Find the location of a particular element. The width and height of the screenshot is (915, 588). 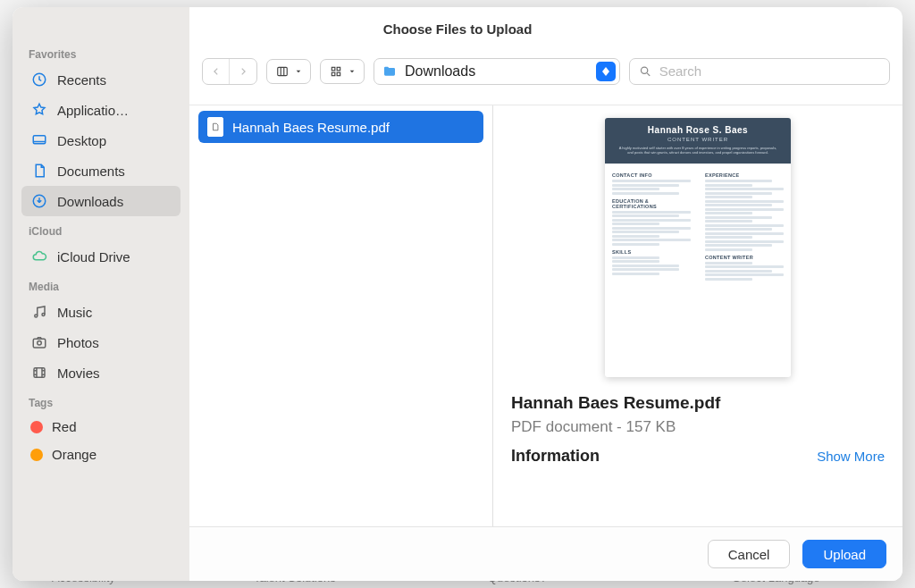

sidebar-item-label: Documents is located at coordinates (91, 172).